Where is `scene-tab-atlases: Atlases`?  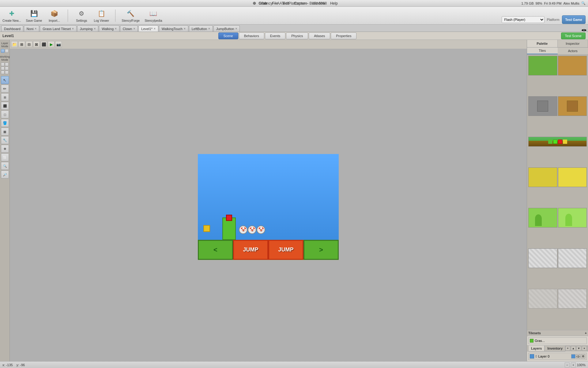 scene-tab-atlases: Atlases is located at coordinates (319, 36).